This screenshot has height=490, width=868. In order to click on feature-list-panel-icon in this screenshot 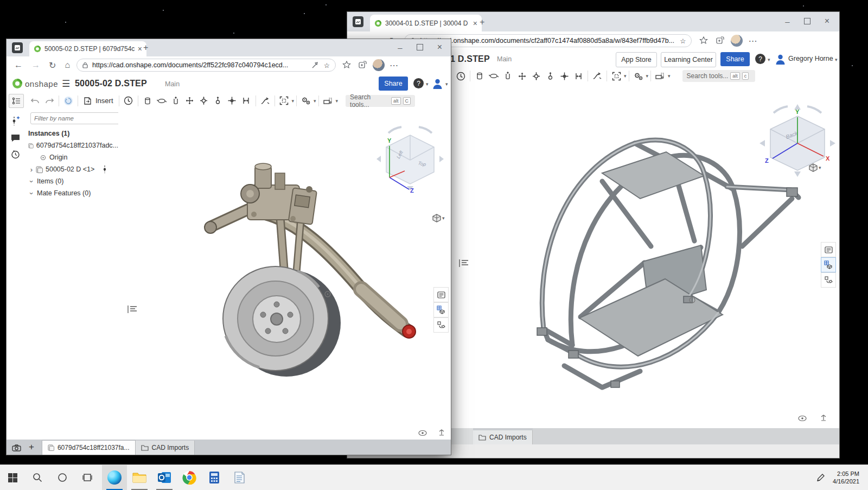, I will do `click(828, 250)`.